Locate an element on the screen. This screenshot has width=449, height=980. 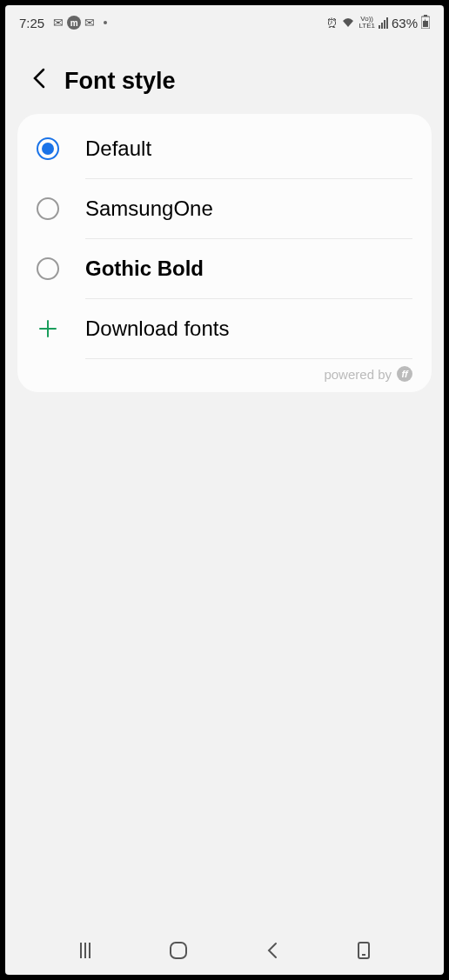
nav-back-button is located at coordinates (272, 950).